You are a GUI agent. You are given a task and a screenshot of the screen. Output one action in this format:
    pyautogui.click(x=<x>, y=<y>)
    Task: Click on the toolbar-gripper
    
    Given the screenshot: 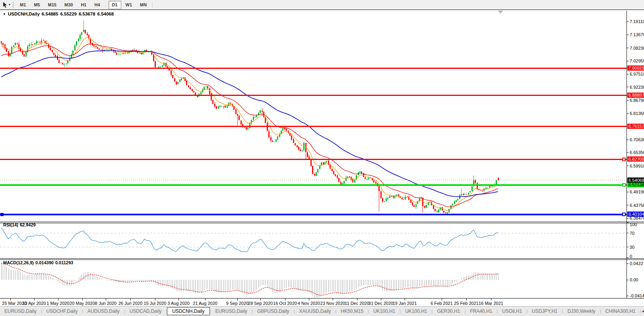 What is the action you would take?
    pyautogui.click(x=13, y=5)
    